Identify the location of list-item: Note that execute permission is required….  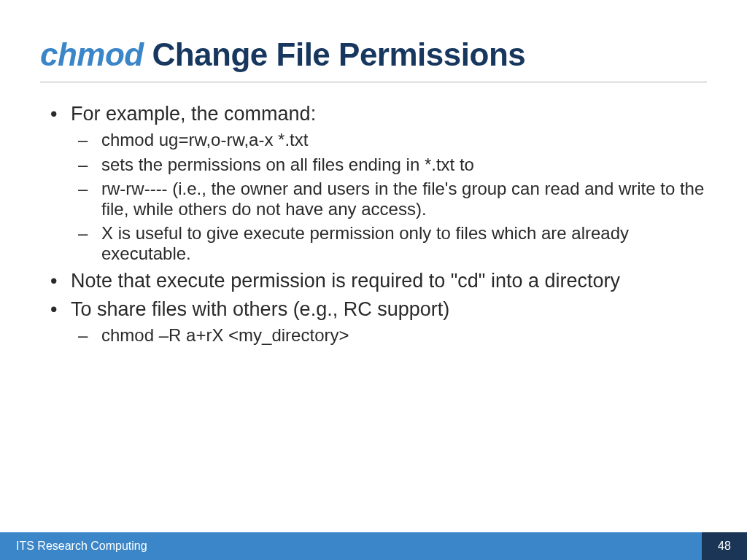
(374, 281).